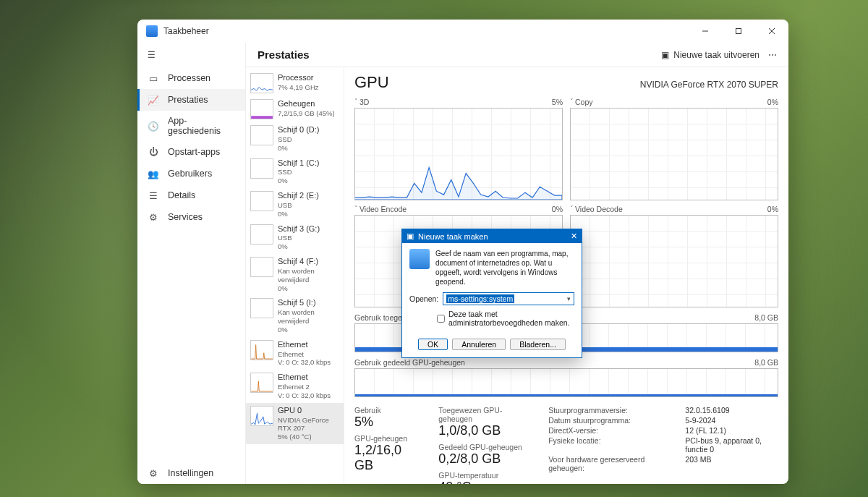 Image resolution: width=868 pixels, height=497 pixels. What do you see at coordinates (710, 55) in the screenshot?
I see `run-new-task-button: ▣ Nieuwe taak uitvoeren` at bounding box center [710, 55].